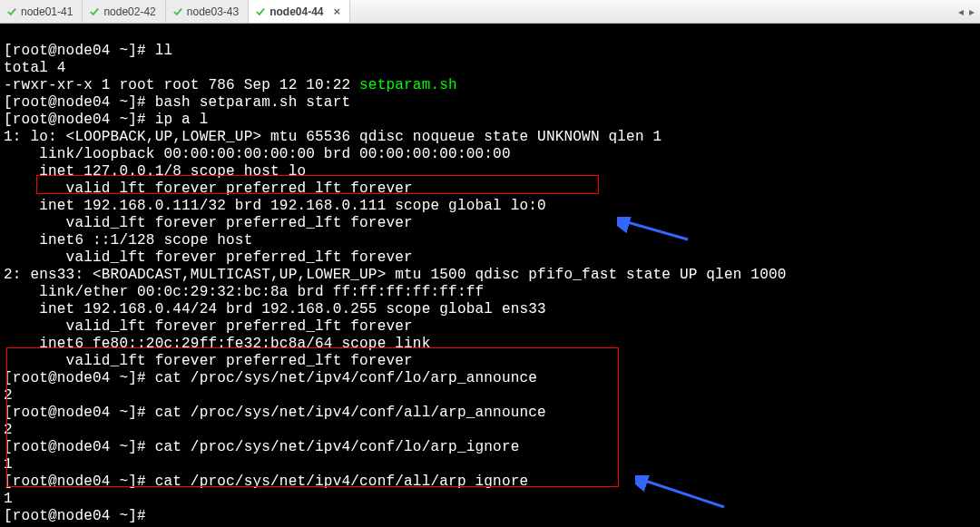  I want to click on tab-label: node02-42, so click(129, 12).